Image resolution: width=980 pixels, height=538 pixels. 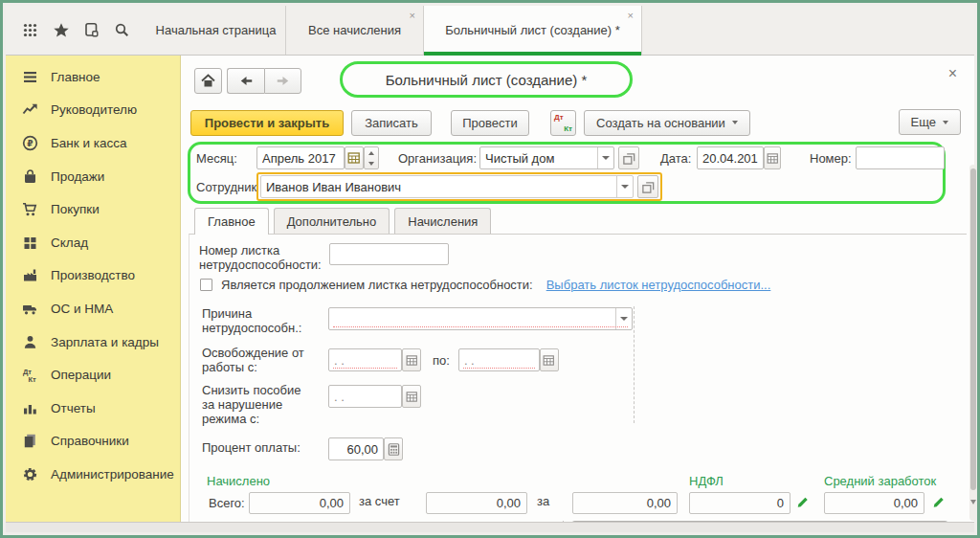 I want to click on calculator-icon, so click(x=393, y=449).